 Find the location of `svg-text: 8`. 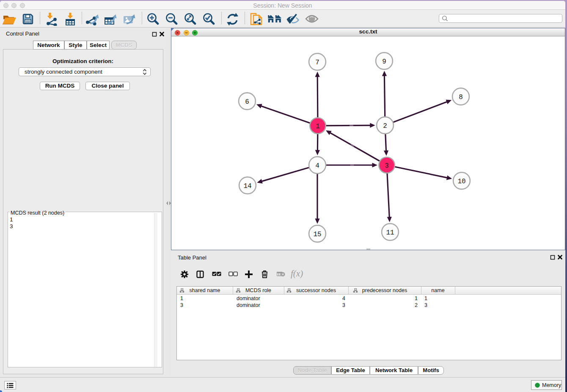

svg-text: 8 is located at coordinates (461, 97).